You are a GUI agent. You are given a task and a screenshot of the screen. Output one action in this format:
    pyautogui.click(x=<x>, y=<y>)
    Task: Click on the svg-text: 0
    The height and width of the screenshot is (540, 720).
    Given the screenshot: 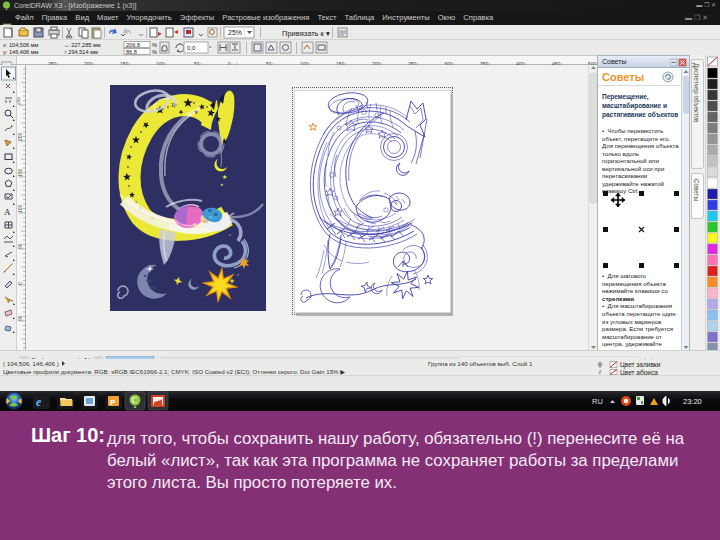 What is the action you would take?
    pyautogui.click(x=20, y=284)
    